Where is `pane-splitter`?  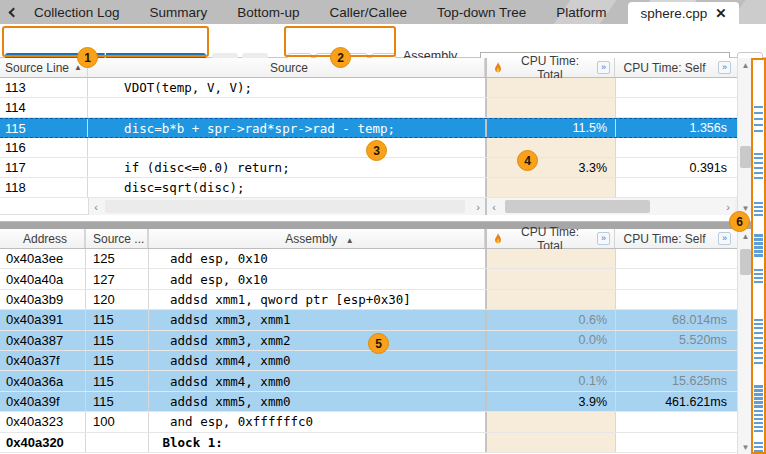 pane-splitter is located at coordinates (376, 225).